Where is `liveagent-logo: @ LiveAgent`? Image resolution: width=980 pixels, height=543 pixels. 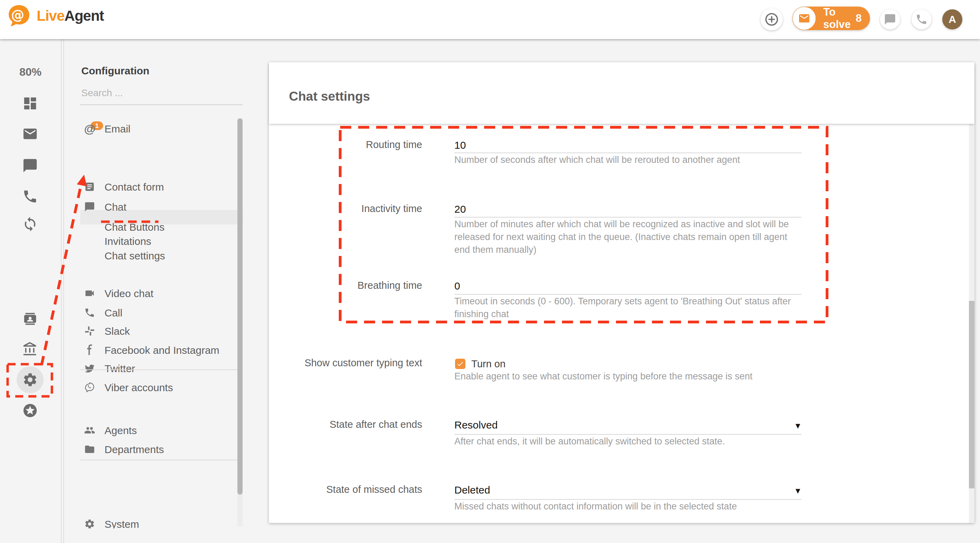
liveagent-logo: @ LiveAgent is located at coordinates (55, 16).